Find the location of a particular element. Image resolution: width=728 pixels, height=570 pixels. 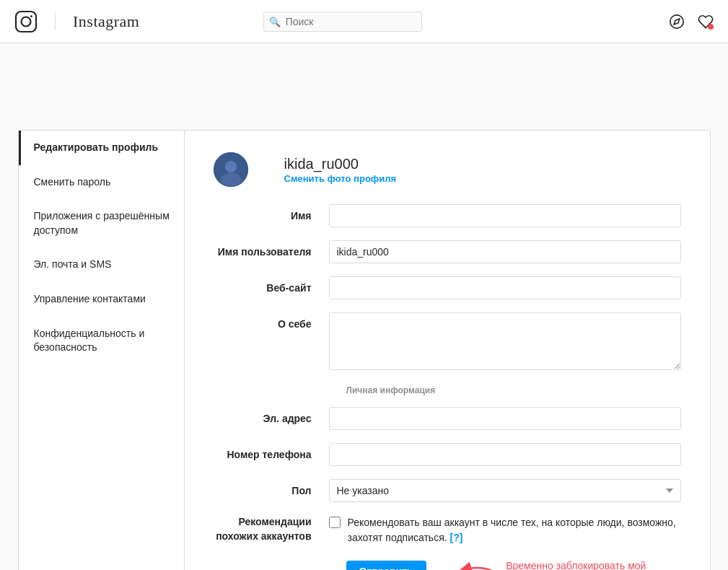

change-photo-button: Сменить фото профиля is located at coordinates (341, 179).